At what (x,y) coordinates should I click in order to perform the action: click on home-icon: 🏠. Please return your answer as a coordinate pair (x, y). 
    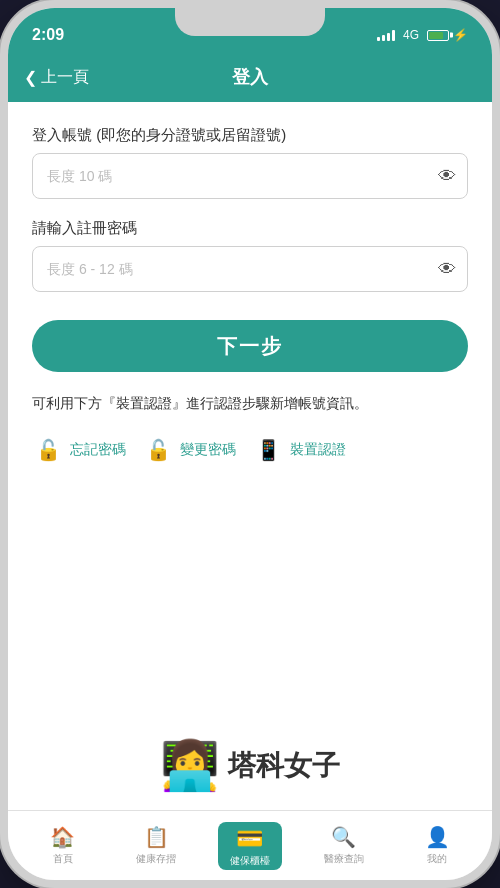
    Looking at the image, I should click on (62, 837).